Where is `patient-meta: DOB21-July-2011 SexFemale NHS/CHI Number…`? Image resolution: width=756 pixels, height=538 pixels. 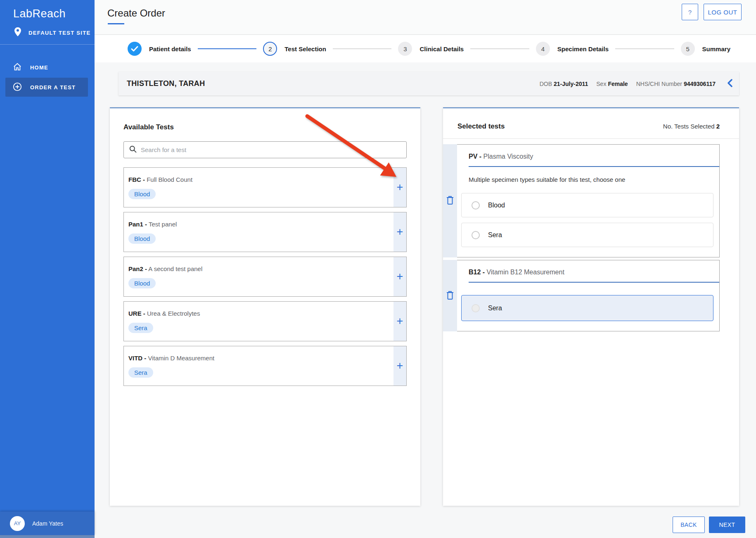 patient-meta: DOB21-July-2011 SexFemale NHS/CHI Number… is located at coordinates (636, 83).